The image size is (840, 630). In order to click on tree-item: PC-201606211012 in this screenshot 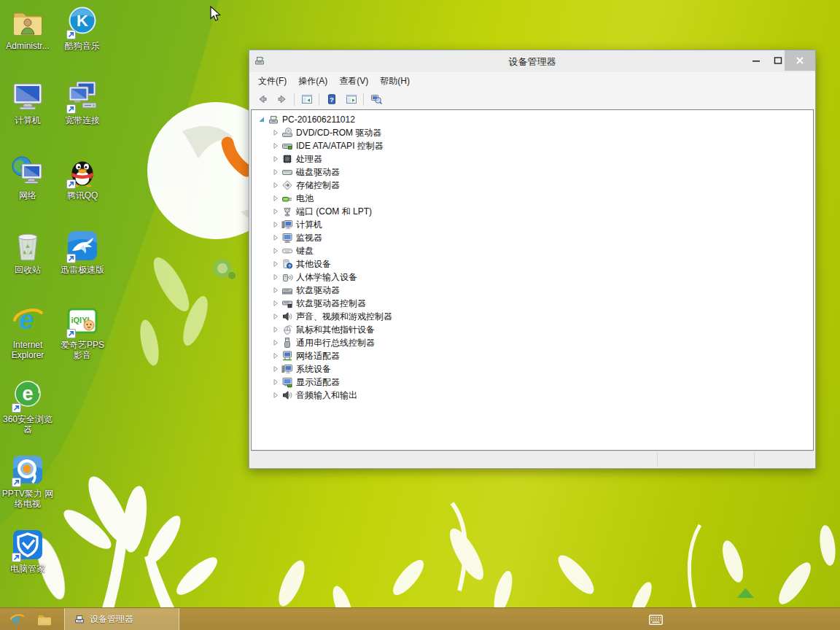, I will do `click(532, 120)`.